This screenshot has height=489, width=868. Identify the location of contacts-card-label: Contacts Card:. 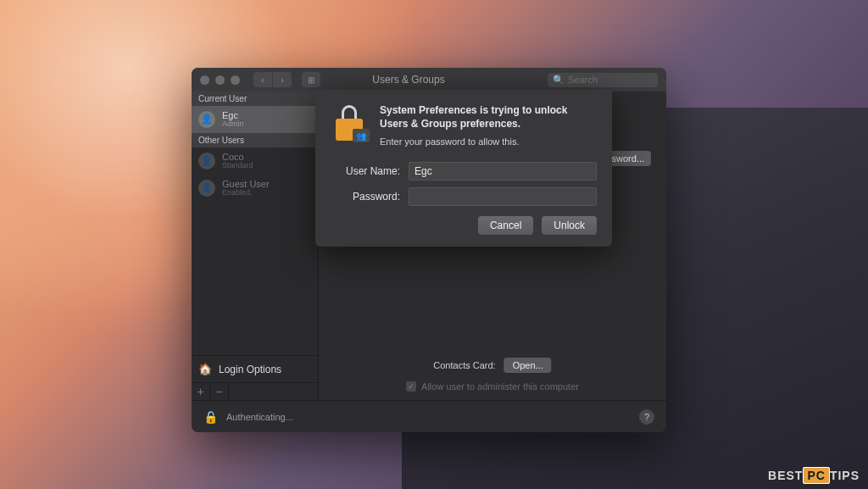
(465, 365).